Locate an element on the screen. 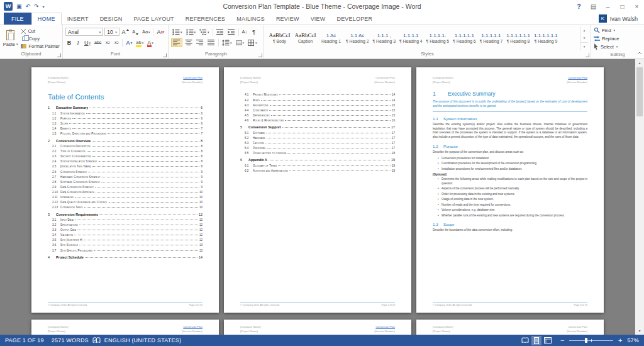  toc-entry: 2.10 Data Conversion Approach 10 is located at coordinates (125, 193).